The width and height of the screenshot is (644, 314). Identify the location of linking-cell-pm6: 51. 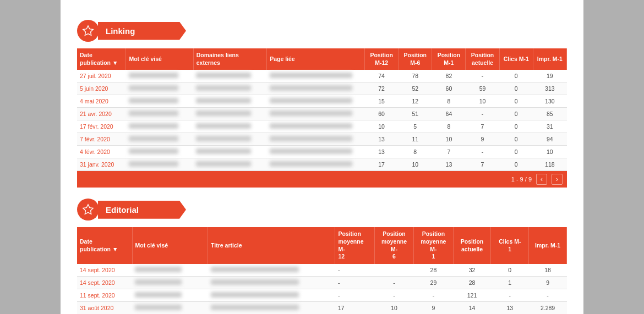
(415, 114).